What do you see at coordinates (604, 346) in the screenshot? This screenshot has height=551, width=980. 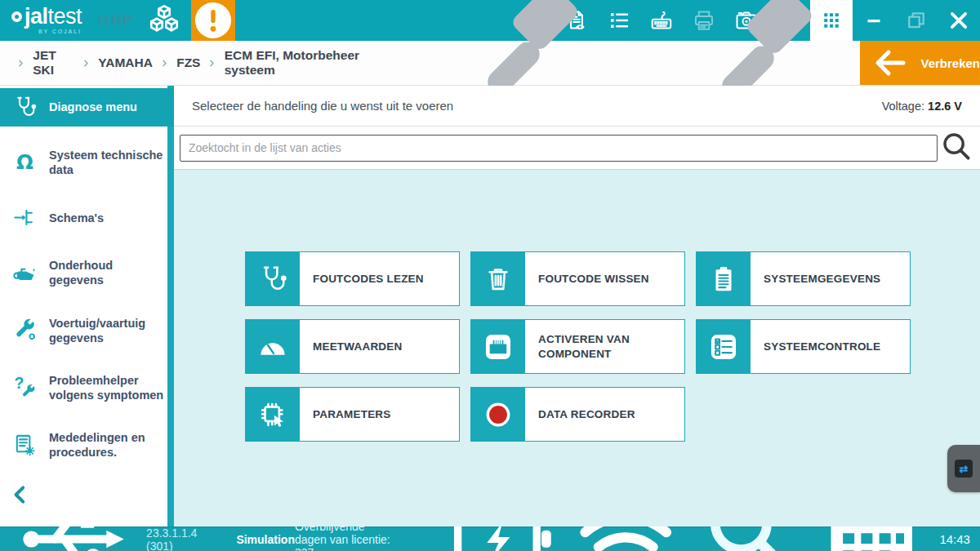 I see `action-label: ACTIVEREN VAN COMPONENT` at bounding box center [604, 346].